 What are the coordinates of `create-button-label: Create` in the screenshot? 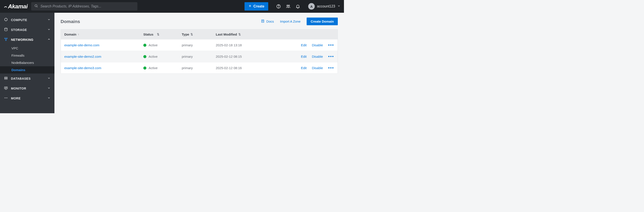 It's located at (259, 6).